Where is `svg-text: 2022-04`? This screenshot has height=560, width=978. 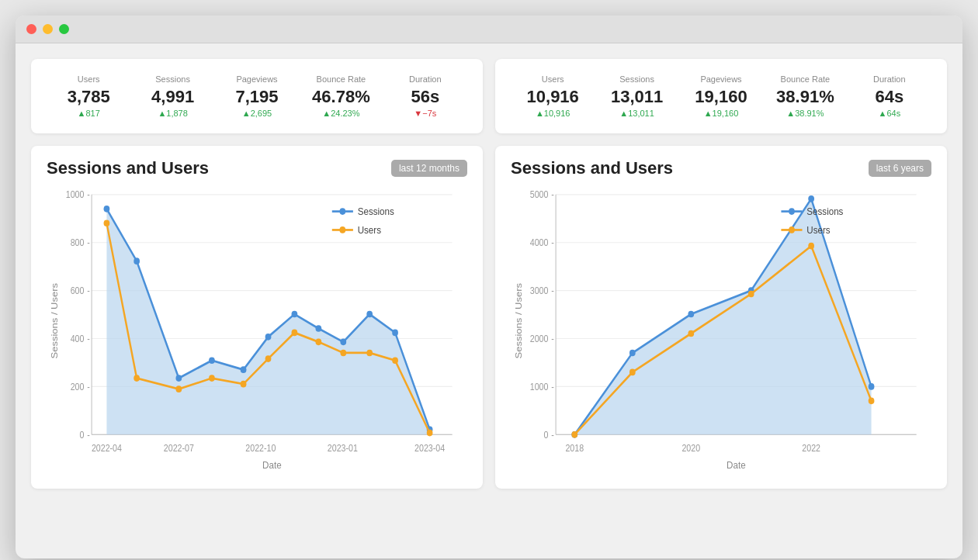
svg-text: 2022-04 is located at coordinates (107, 448).